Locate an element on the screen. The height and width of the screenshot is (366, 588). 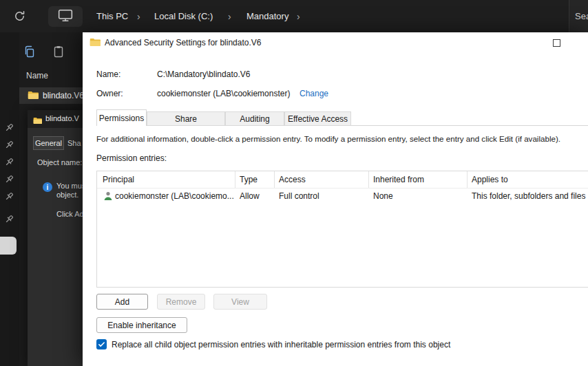
paste-icon is located at coordinates (59, 53).